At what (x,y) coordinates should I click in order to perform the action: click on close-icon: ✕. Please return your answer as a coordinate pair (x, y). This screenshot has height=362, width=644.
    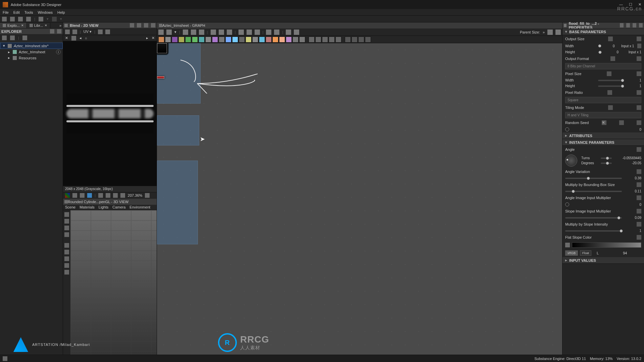
    Looking at the image, I should click on (640, 5).